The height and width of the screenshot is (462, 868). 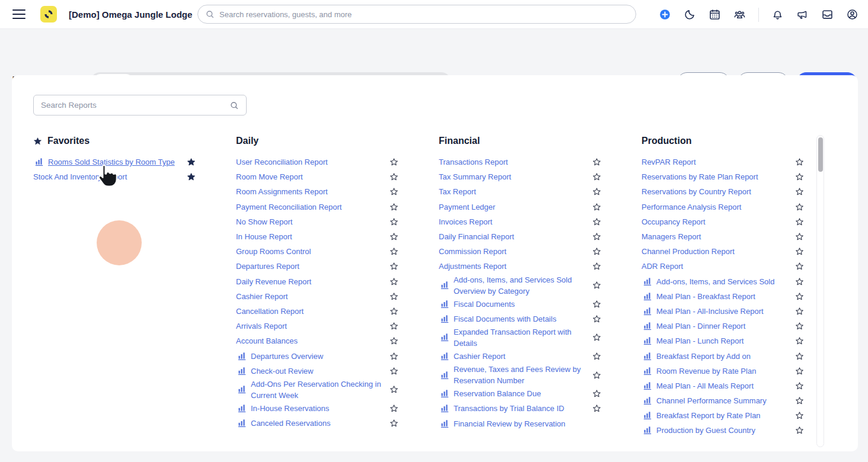 What do you see at coordinates (509, 409) in the screenshot?
I see `report-link: Transactions by Trial Balance ID` at bounding box center [509, 409].